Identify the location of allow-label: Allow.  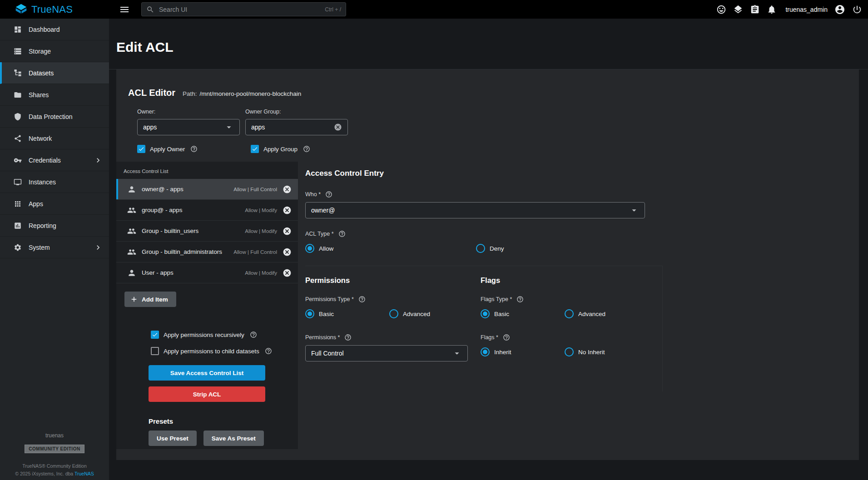
(326, 249).